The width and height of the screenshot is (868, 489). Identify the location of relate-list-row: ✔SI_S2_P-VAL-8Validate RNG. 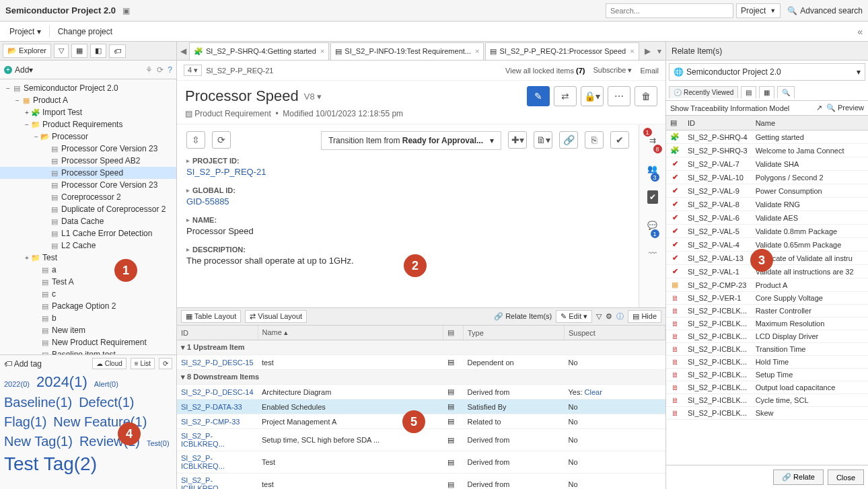
(767, 204).